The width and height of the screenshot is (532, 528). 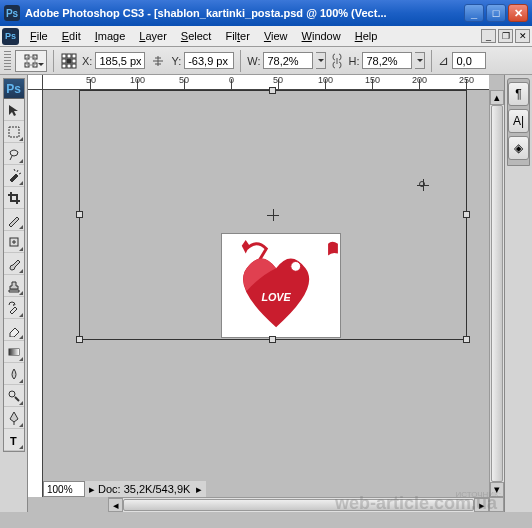 I want to click on marquee-tool, so click(x=14, y=132).